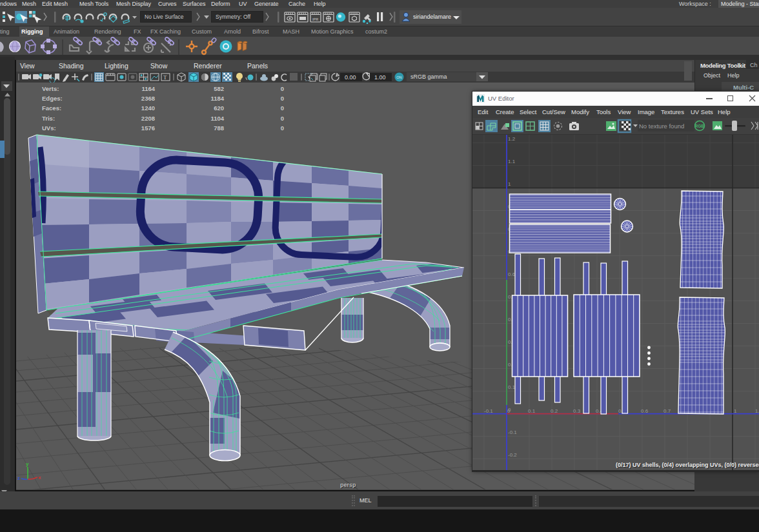 Image resolution: width=759 pixels, height=532 pixels. Describe the element at coordinates (667, 411) in the screenshot. I see `svg-text: 0.7` at that location.